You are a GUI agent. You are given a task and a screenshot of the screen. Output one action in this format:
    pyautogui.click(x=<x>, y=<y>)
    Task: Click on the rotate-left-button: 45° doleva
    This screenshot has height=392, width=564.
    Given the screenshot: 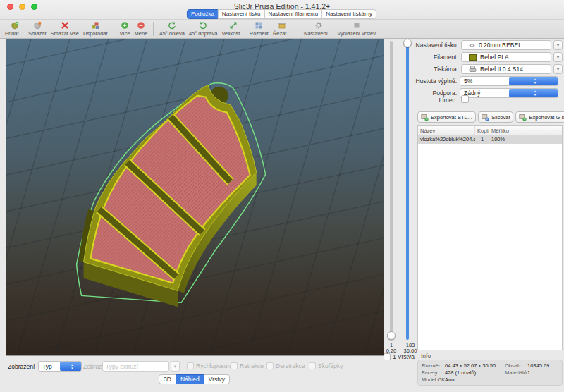 What is the action you would take?
    pyautogui.click(x=172, y=29)
    